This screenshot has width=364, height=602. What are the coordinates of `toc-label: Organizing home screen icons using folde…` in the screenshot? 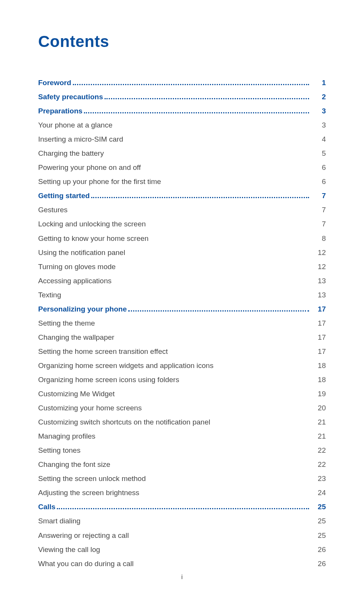 It's located at (109, 380).